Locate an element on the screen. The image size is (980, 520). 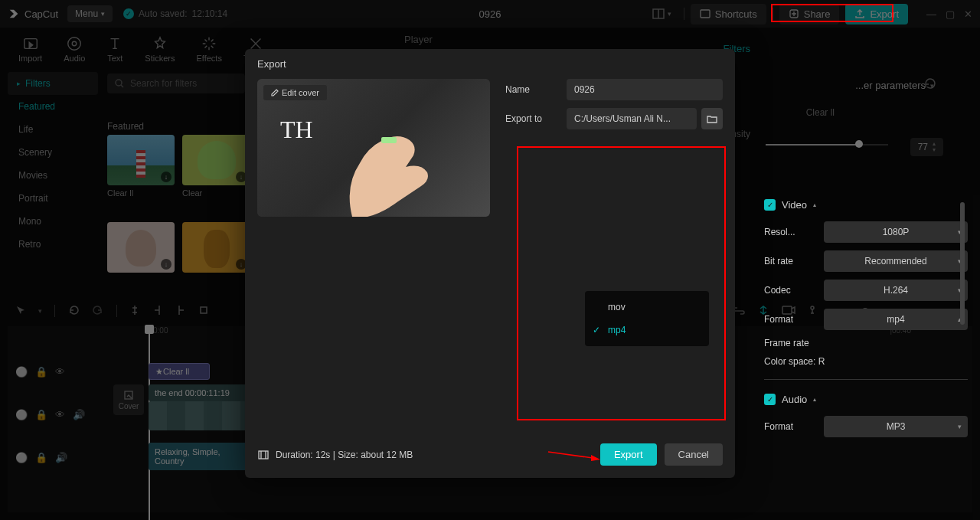
name-label: Name is located at coordinates (536, 90).